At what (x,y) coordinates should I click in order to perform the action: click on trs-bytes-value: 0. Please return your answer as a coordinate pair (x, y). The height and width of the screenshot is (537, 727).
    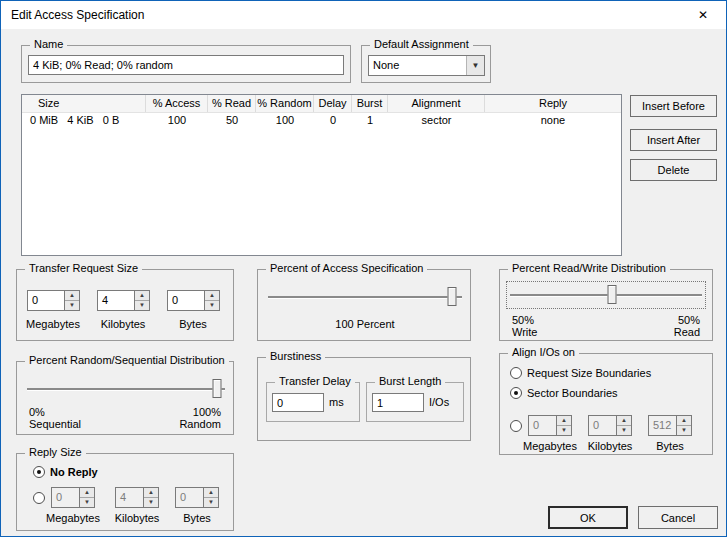
    Looking at the image, I should click on (186, 300).